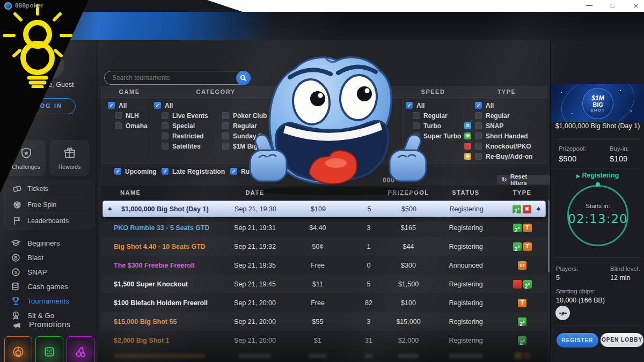 This screenshot has width=644, height=362. I want to click on tournament-row: $1,500 Super KnockoutSep 21, 19:45$115$1…, so click(324, 284).